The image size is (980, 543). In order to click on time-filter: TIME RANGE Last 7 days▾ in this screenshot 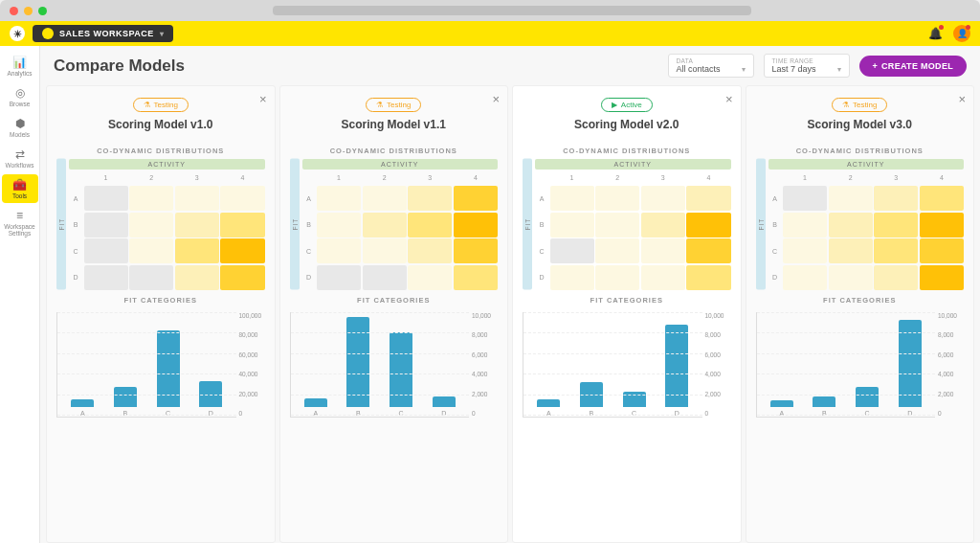, I will do `click(807, 65)`.